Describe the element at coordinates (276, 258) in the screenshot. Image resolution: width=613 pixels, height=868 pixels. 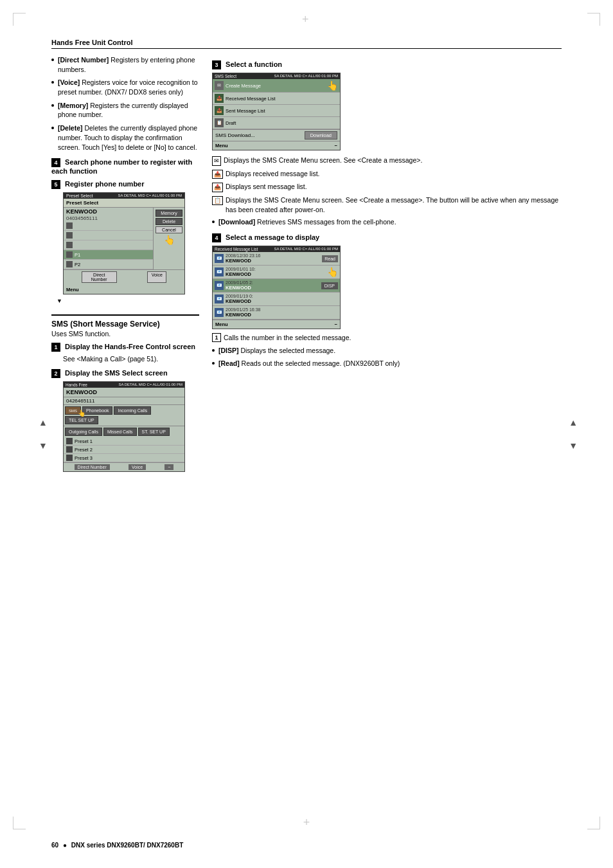
I see `recv-row-1: 📧 2008/12/30 23:16 KENWOOD Read` at that location.